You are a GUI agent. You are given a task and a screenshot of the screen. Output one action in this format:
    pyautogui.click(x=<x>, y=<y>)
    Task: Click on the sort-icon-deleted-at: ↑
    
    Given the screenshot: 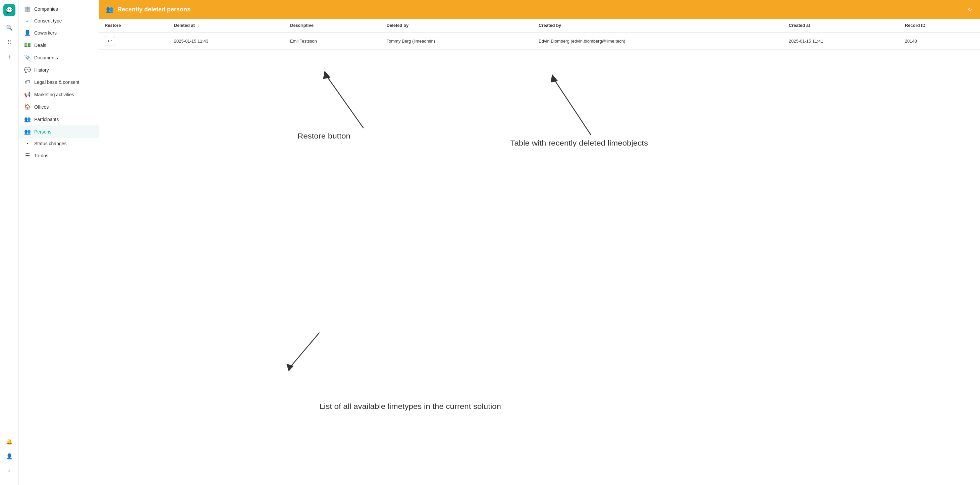 What is the action you would take?
    pyautogui.click(x=199, y=25)
    